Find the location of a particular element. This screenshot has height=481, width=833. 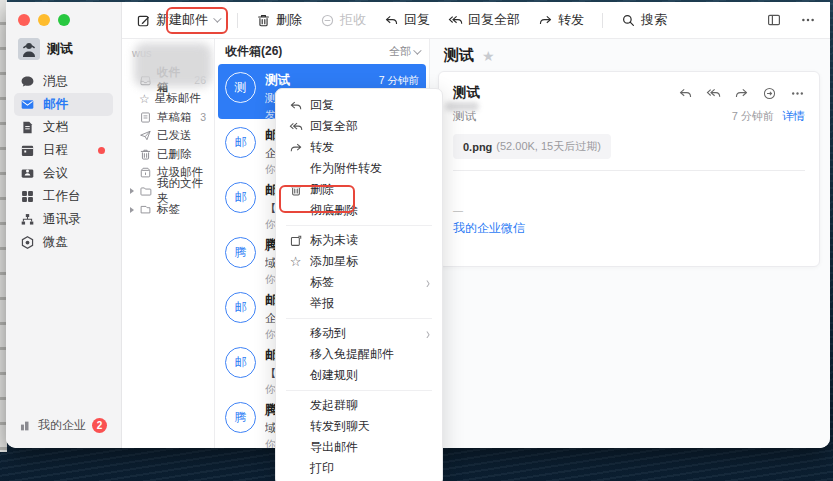

folder-drafts: 草稿箱 3 is located at coordinates (168, 118).